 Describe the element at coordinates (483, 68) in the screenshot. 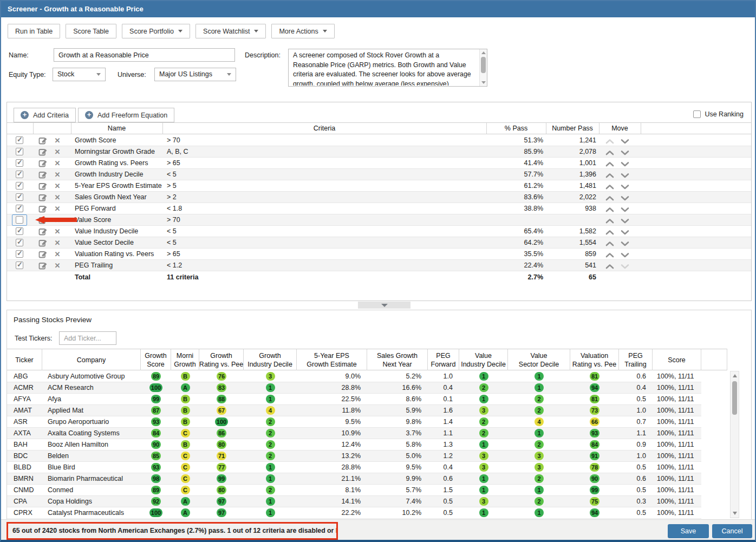

I see `description-scrollbar` at that location.